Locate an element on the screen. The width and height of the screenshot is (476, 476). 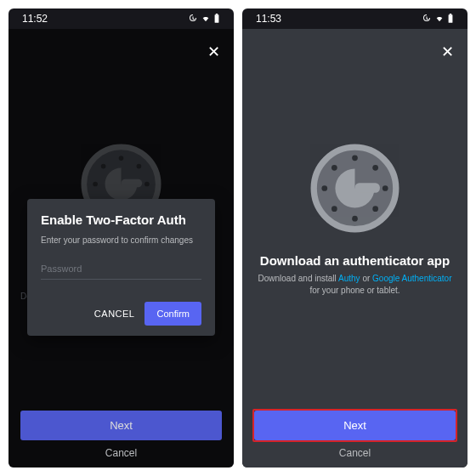
page-title: Download an authenticator app is located at coordinates (355, 260).